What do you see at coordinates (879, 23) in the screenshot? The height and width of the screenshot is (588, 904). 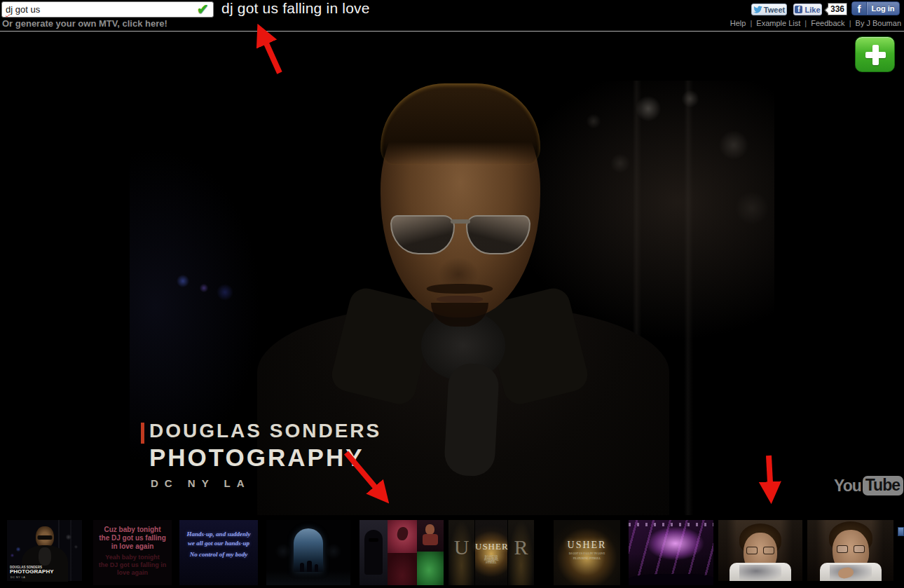 I see `author-credit-link: By J Bouman` at bounding box center [879, 23].